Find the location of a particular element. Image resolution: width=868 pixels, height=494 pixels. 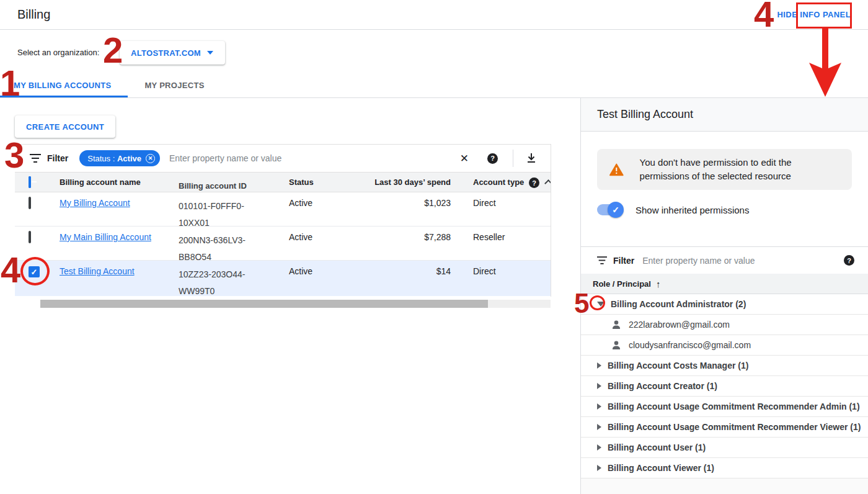

warning-text: You don't have permission to edit the pe… is located at coordinates (740, 169).